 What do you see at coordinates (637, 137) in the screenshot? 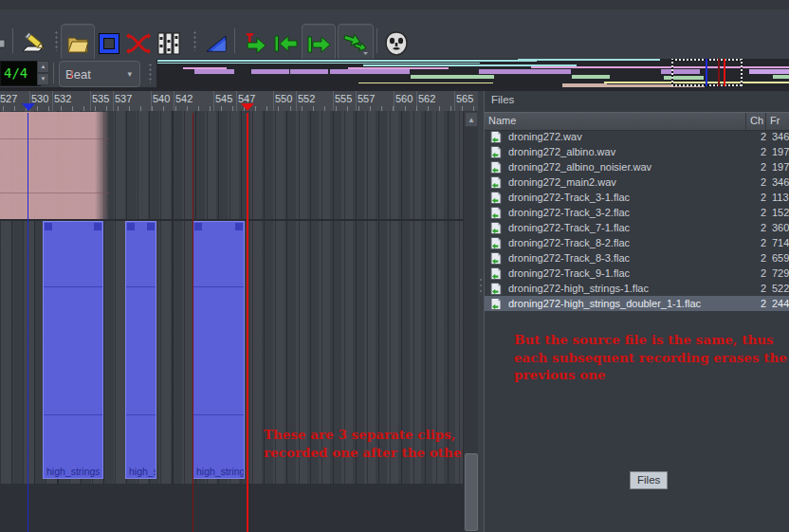
I see `file-row: droning272.wav2346` at bounding box center [637, 137].